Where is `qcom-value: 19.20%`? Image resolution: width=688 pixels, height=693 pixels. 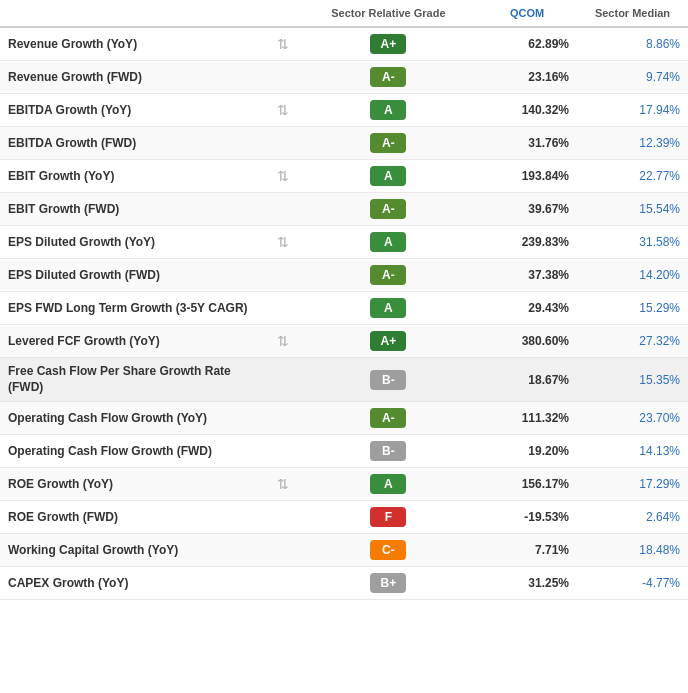
qcom-value: 19.20% is located at coordinates (527, 452).